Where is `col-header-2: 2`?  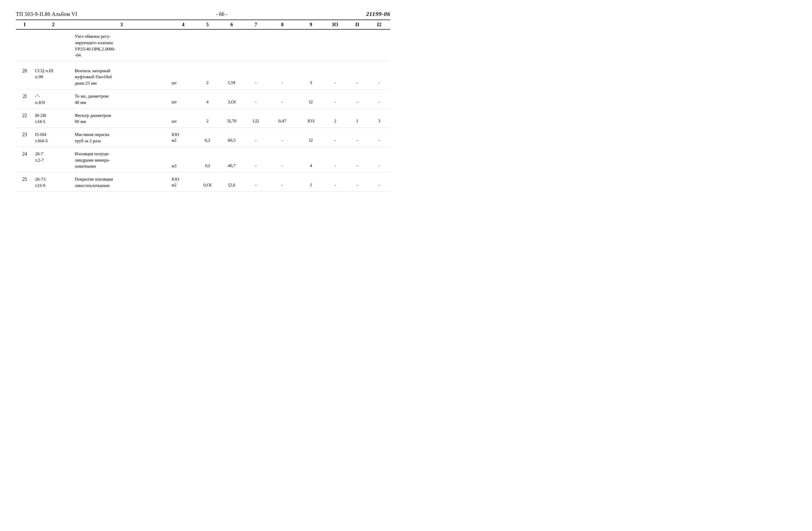
col-header-2: 2 is located at coordinates (53, 25).